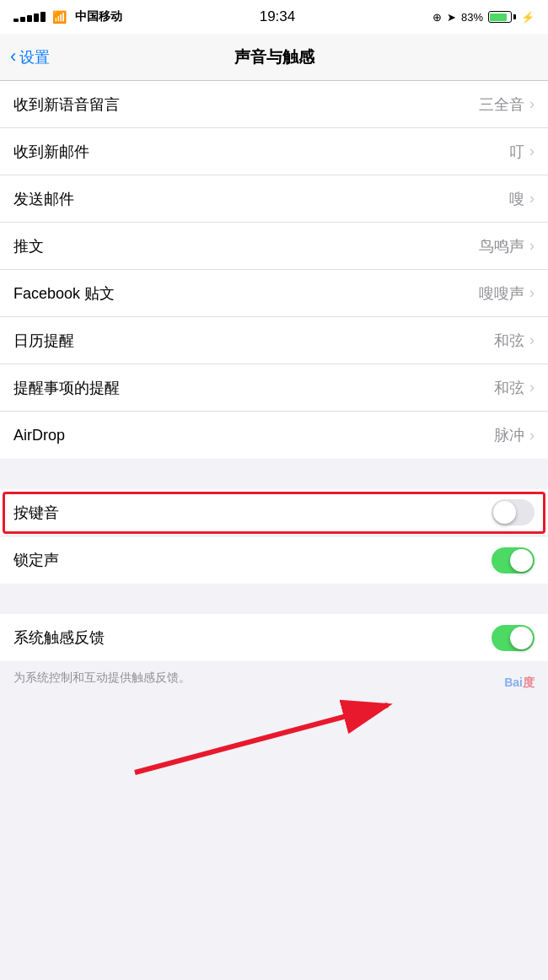 Image resolution: width=548 pixels, height=980 pixels. What do you see at coordinates (102, 677) in the screenshot?
I see `footer-text: 为系统控制和互动提供触感反馈。` at bounding box center [102, 677].